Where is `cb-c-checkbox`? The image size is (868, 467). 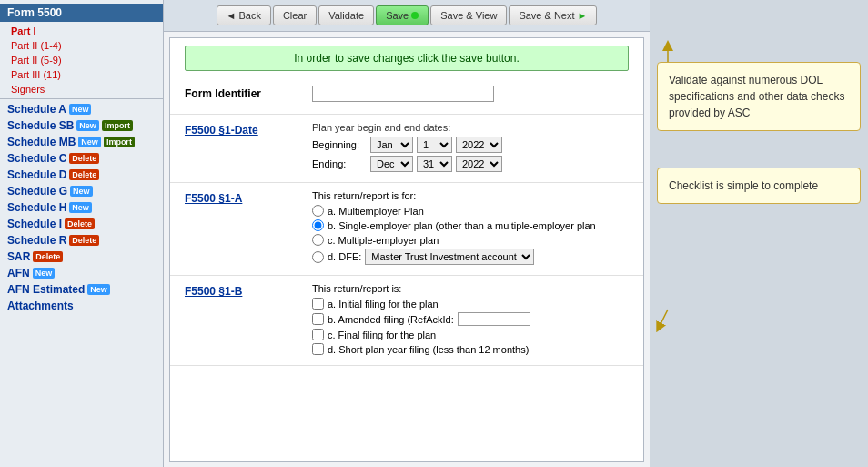 cb-c-checkbox is located at coordinates (318, 335).